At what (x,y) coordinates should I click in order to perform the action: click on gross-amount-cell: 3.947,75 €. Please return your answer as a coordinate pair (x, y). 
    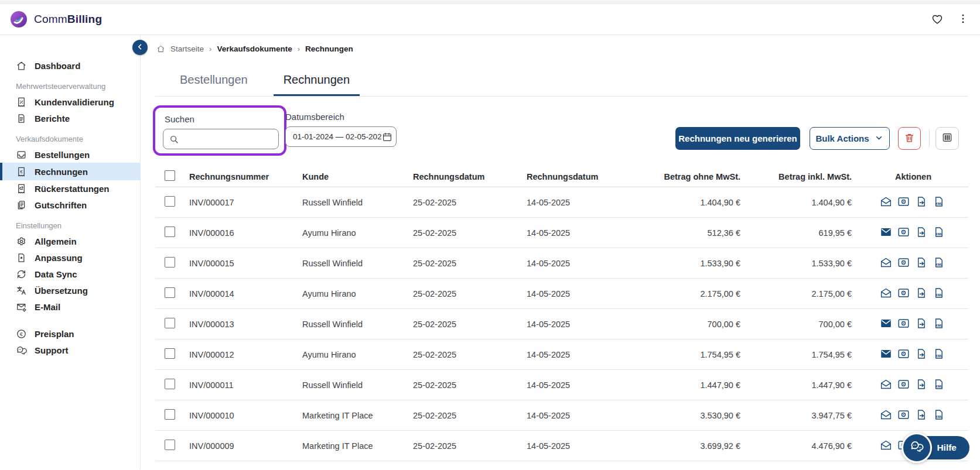
    Looking at the image, I should click on (796, 416).